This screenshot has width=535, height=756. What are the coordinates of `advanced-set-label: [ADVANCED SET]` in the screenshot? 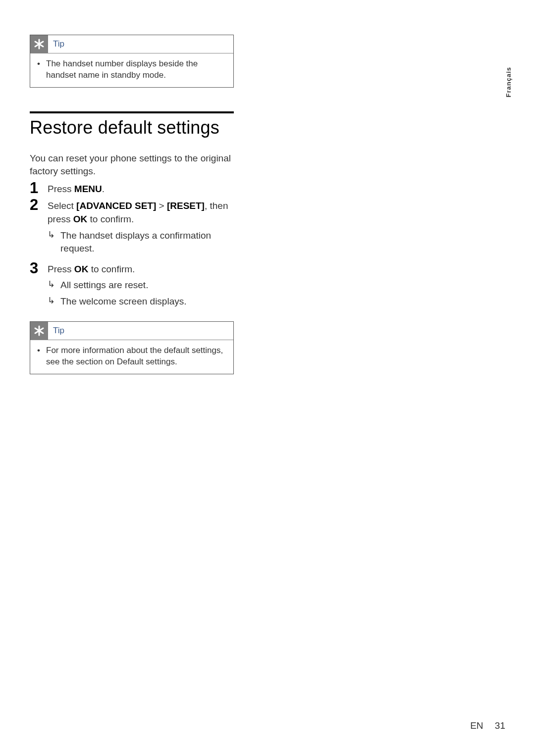 It's located at (116, 206).